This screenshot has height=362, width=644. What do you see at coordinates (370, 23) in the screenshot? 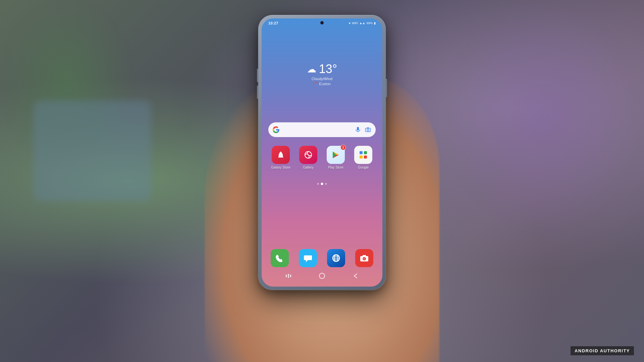
I see `battery-level: 69%` at bounding box center [370, 23].